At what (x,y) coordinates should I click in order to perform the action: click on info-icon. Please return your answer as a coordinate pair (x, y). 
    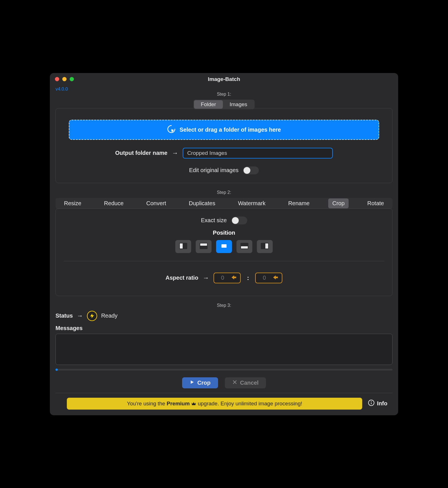
    Looking at the image, I should click on (371, 404).